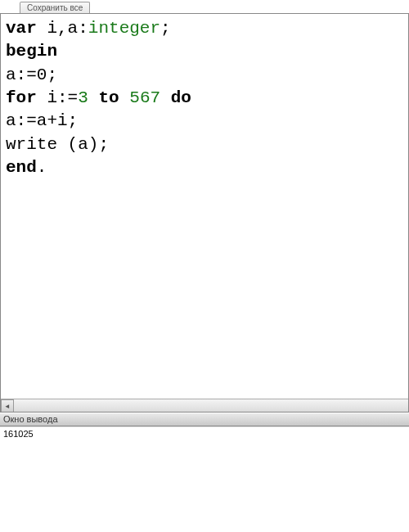  What do you see at coordinates (145, 98) in the screenshot?
I see `number-literal: 567` at bounding box center [145, 98].